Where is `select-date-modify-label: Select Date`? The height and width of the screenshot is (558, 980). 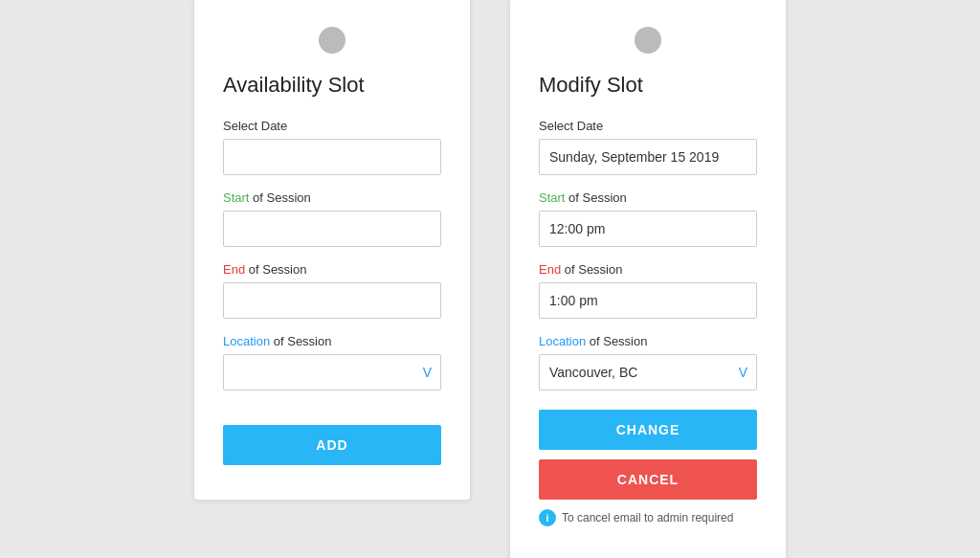 select-date-modify-label: Select Date is located at coordinates (648, 126).